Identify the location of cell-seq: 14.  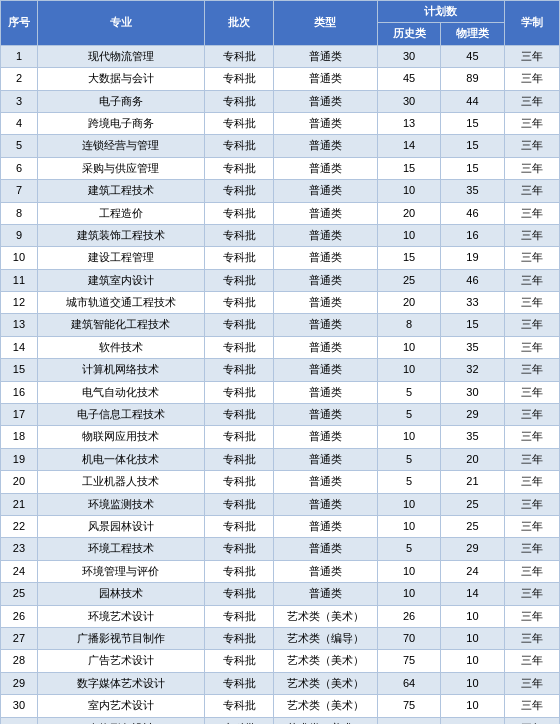
(20, 347).